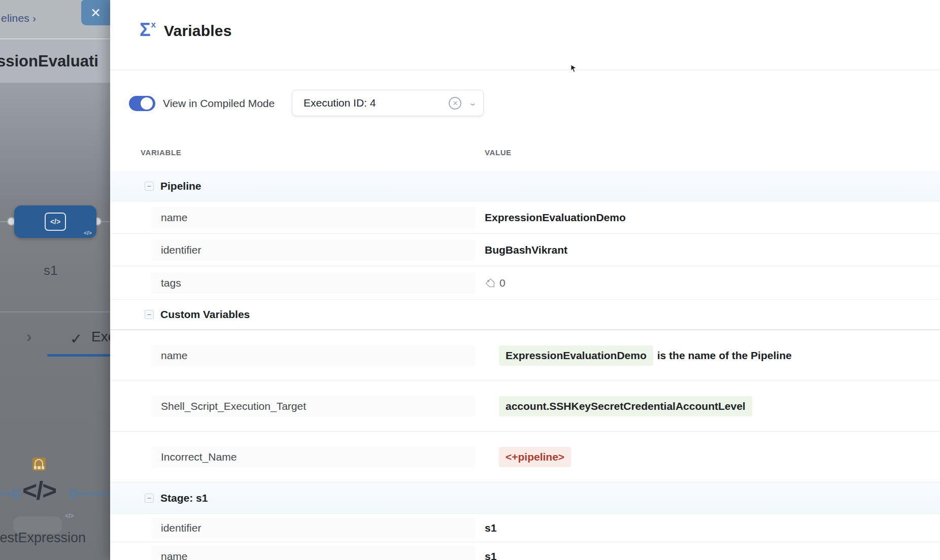 Image resolution: width=940 pixels, height=560 pixels. I want to click on pipeline-canvas: </> </> s1 › ✓ Exe </> </> testExpressio…, so click(55, 322).